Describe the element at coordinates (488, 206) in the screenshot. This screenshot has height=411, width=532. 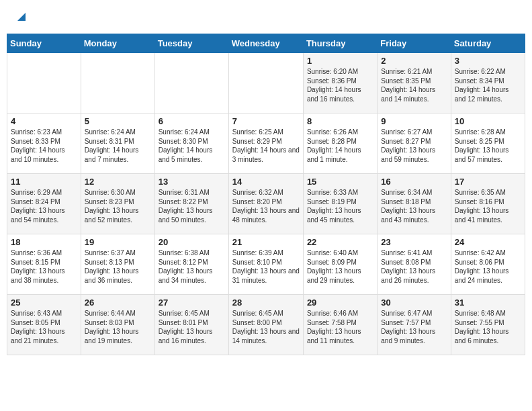
I see `day-info: Sunrise: 6:35 AM Sunset: 8:16 PM Dayligh…` at that location.